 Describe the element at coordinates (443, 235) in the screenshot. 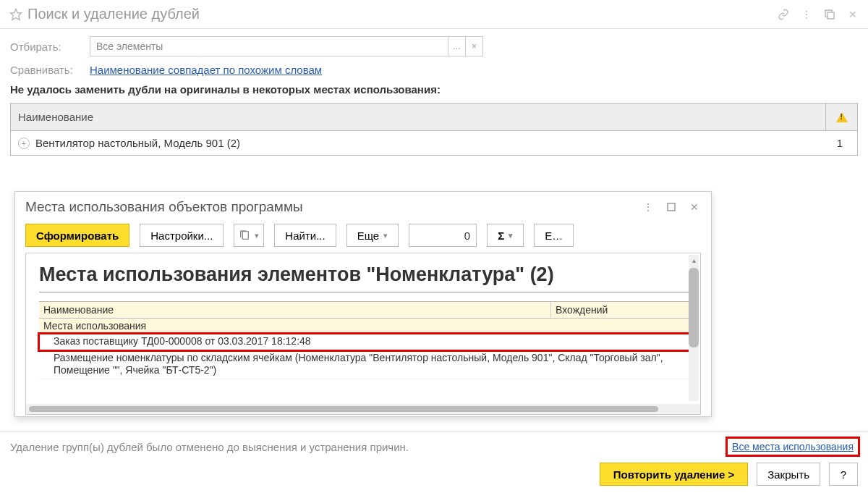

I see `count-box: 0` at that location.